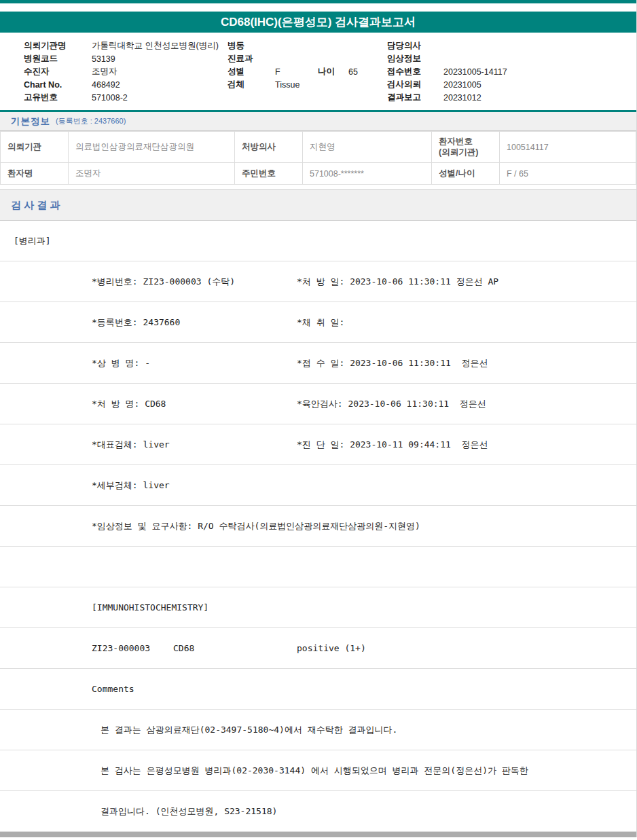  What do you see at coordinates (121, 72) in the screenshot?
I see `patient-header-col1: 의뢰기관명가톨릭대학교 인천성모병원(병리) 병원코드53139 수진자조명자 …` at bounding box center [121, 72].